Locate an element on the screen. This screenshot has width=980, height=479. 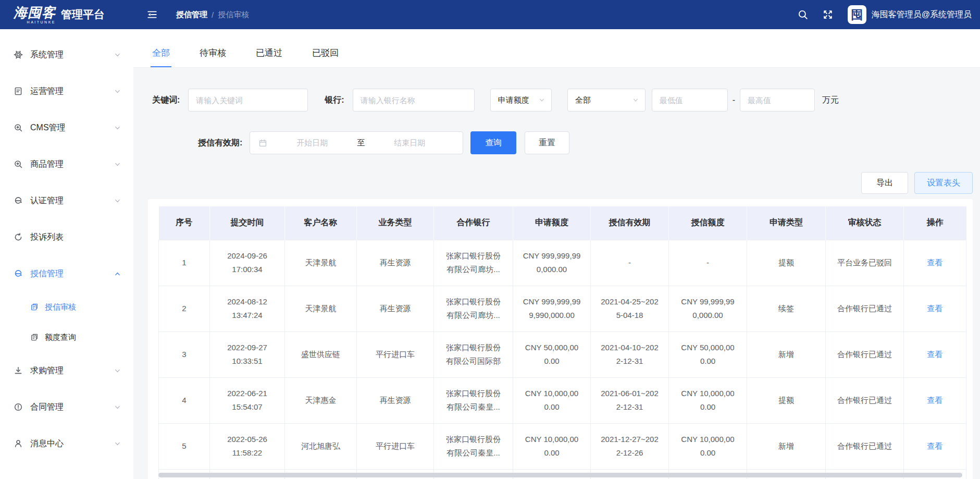
refresh-icon is located at coordinates (18, 237).